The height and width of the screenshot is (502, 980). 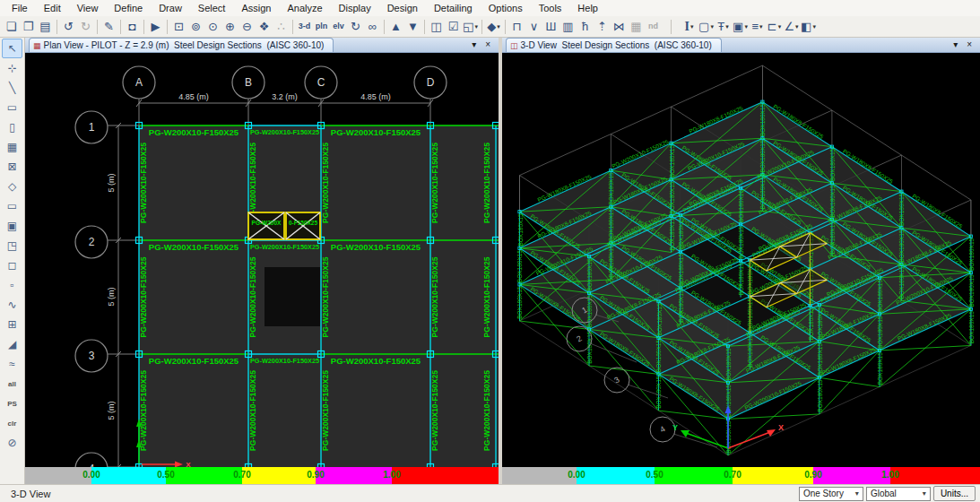 I want to click on menu-detailing: Detailing, so click(x=454, y=8).